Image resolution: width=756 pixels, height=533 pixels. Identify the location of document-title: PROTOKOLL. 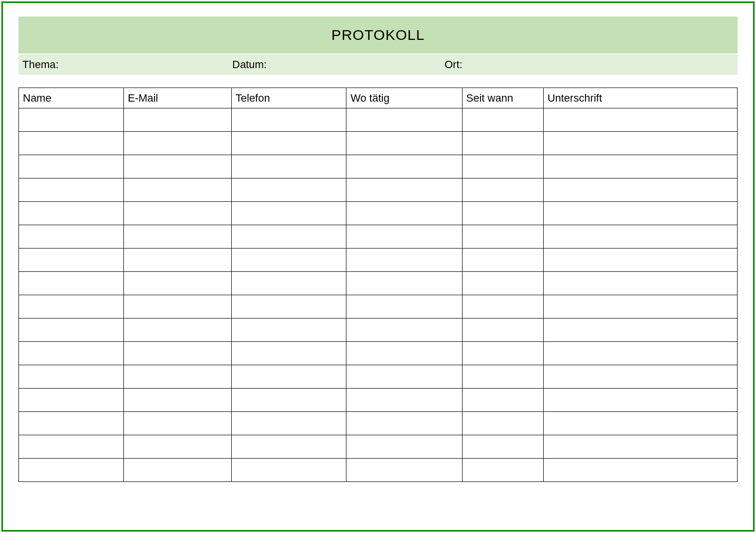
(378, 35).